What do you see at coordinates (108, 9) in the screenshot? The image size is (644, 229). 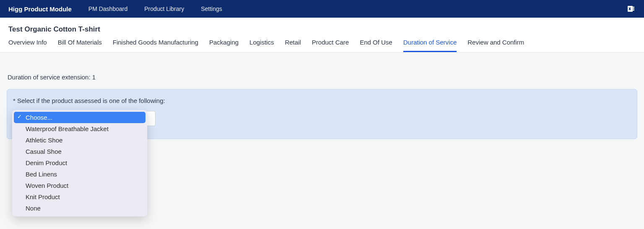 I see `nav-link-dashboard: PM Dashboard` at bounding box center [108, 9].